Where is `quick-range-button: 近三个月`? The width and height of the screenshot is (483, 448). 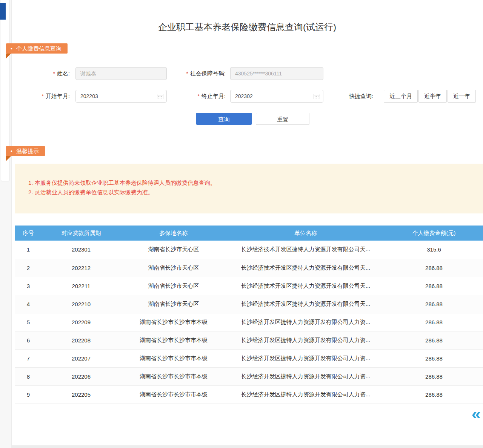 quick-range-button: 近三个月 is located at coordinates (401, 96).